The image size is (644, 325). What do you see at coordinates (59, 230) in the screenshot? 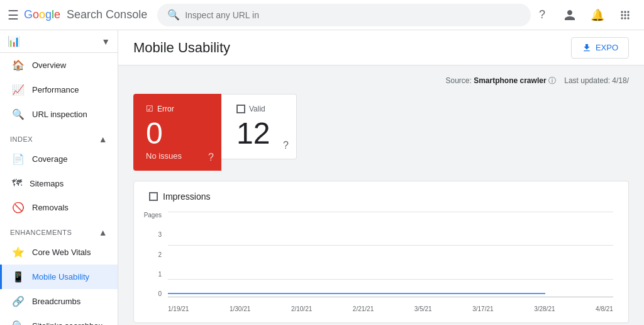
I see `enhancements-section-header: Enhancements ▲` at bounding box center [59, 230].